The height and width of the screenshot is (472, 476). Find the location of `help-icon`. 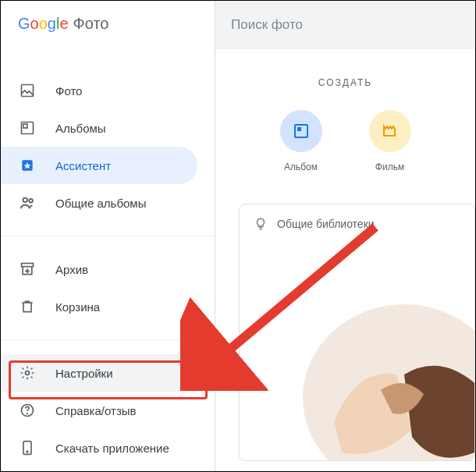

help-icon is located at coordinates (27, 410).